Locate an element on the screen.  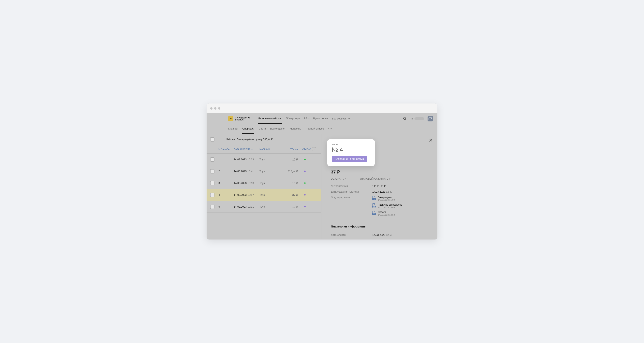
col-shop: МАГАЗИН is located at coordinates (270, 149).